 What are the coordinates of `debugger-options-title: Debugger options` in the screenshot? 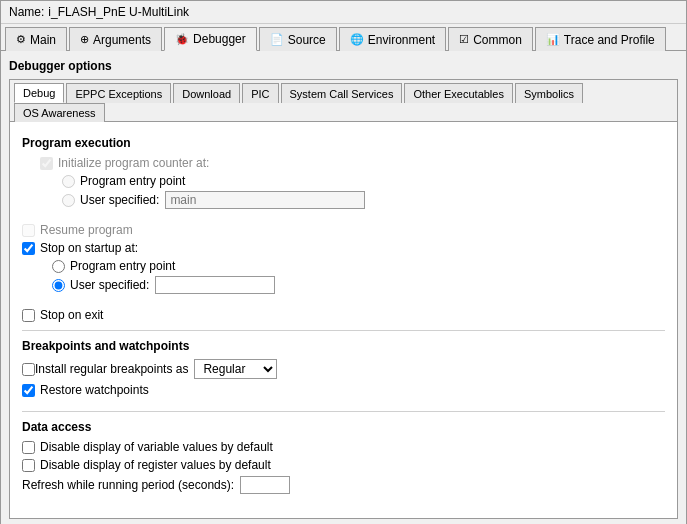 It's located at (344, 66).